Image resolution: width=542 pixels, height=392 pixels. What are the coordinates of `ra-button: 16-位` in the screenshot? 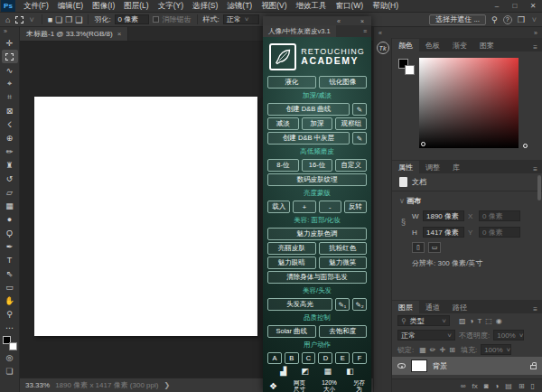 It's located at (318, 165).